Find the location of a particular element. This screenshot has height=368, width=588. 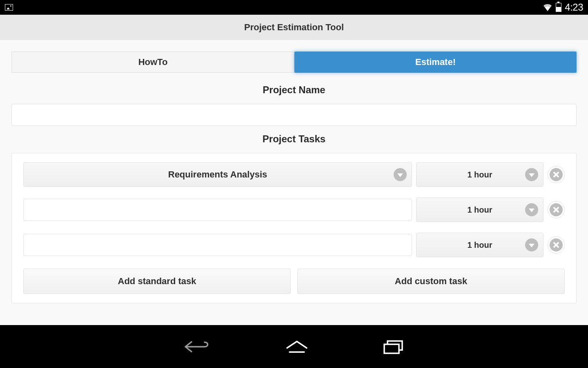

project-name-input is located at coordinates (294, 115).